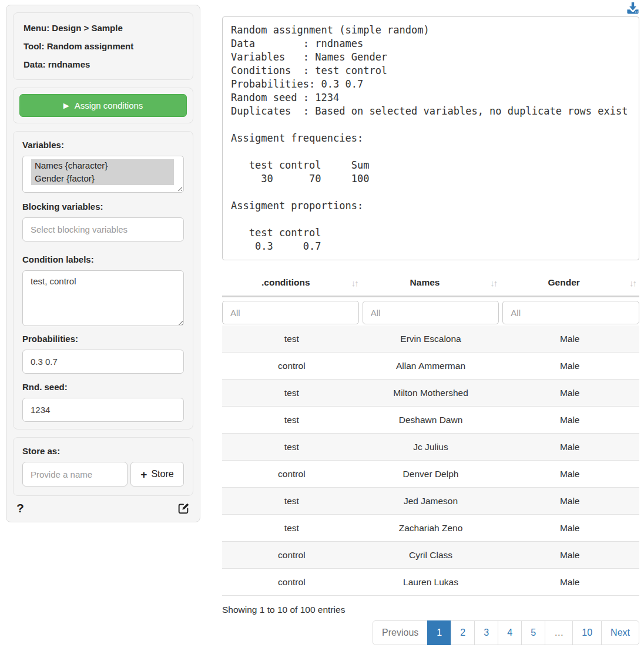 The width and height of the screenshot is (644, 651). I want to click on store-panel: Store as: + Store, so click(103, 467).